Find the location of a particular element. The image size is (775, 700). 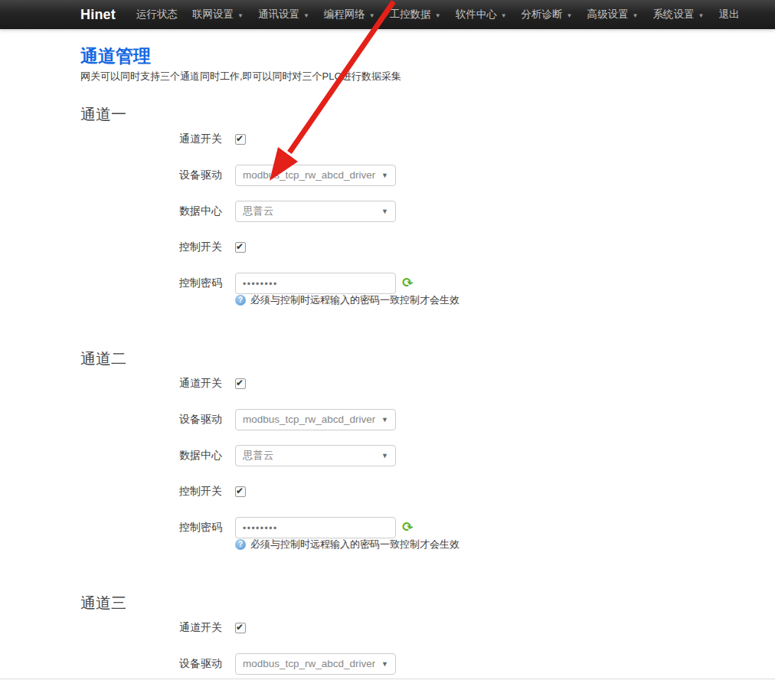

channel-3-title: 通道三 is located at coordinates (427, 604).